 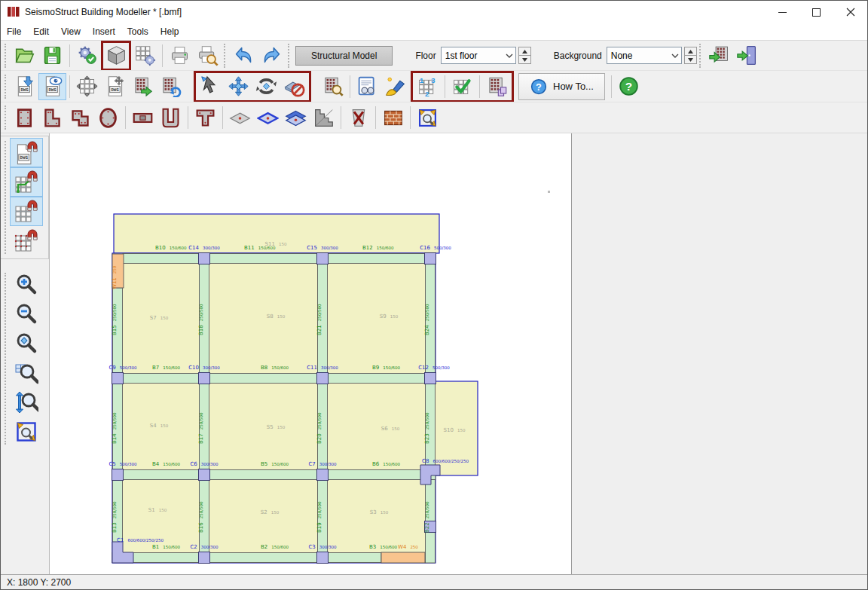 I want to click on l-column-button, so click(x=53, y=118).